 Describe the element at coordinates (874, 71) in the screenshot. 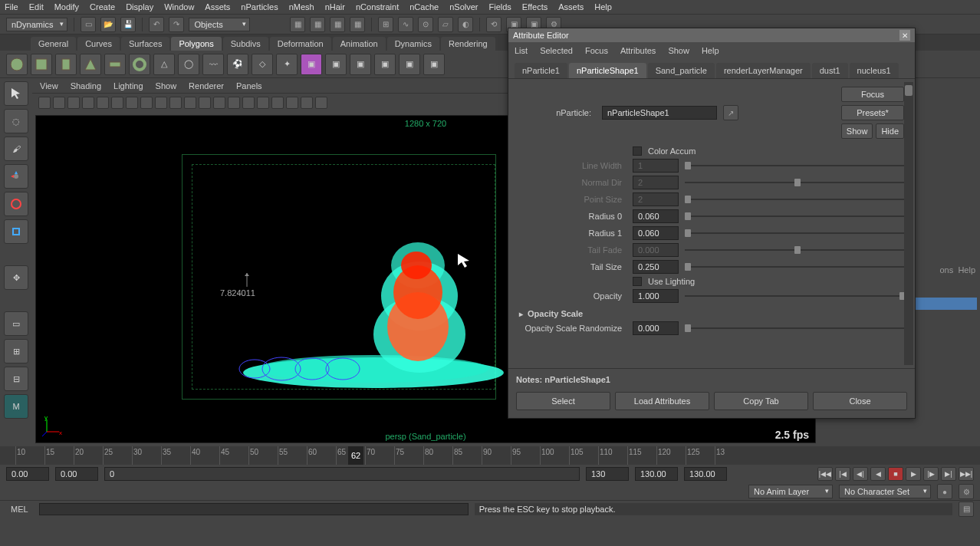

I see `attr-tab-nucleus1: nucleus1` at that location.